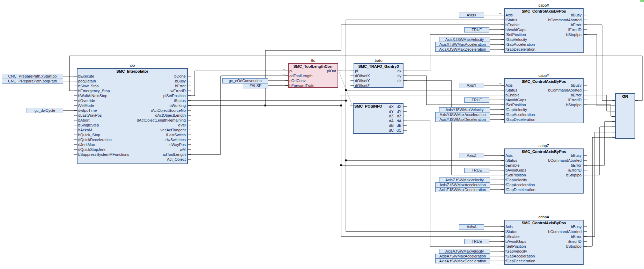 This screenshot has height=269, width=644. I want to click on pin-cabpA-bError: bError, so click(543, 237).